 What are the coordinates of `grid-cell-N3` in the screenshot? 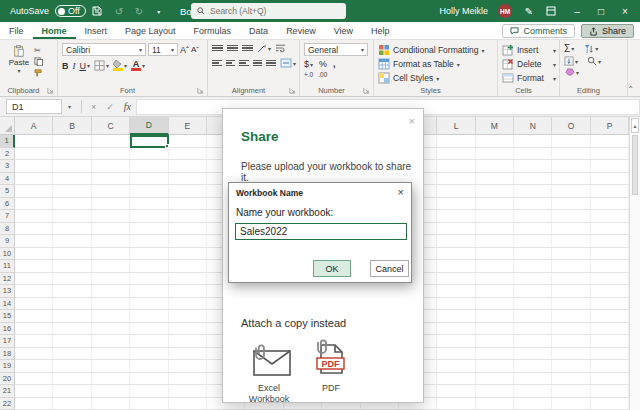 It's located at (533, 166).